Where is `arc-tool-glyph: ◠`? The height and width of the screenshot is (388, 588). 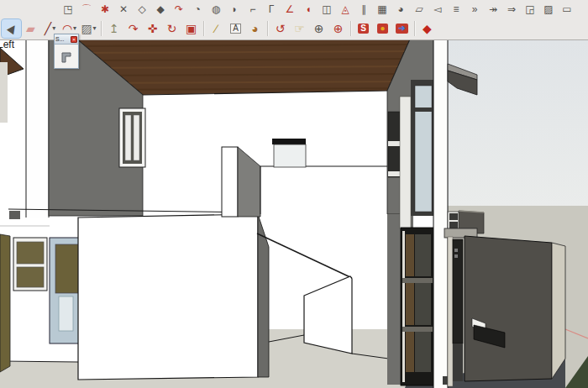 arc-tool-glyph: ◠ is located at coordinates (67, 29).